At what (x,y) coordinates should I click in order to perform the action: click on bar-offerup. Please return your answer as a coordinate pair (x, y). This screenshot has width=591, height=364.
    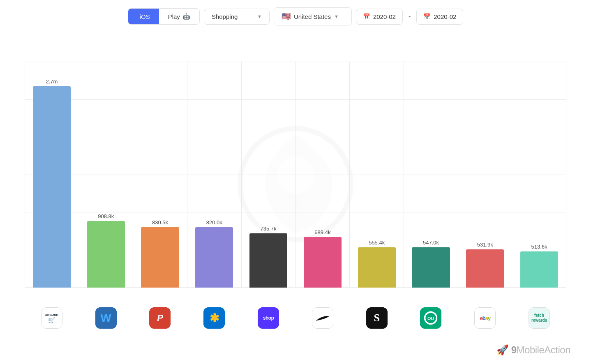
    Looking at the image, I should click on (431, 267).